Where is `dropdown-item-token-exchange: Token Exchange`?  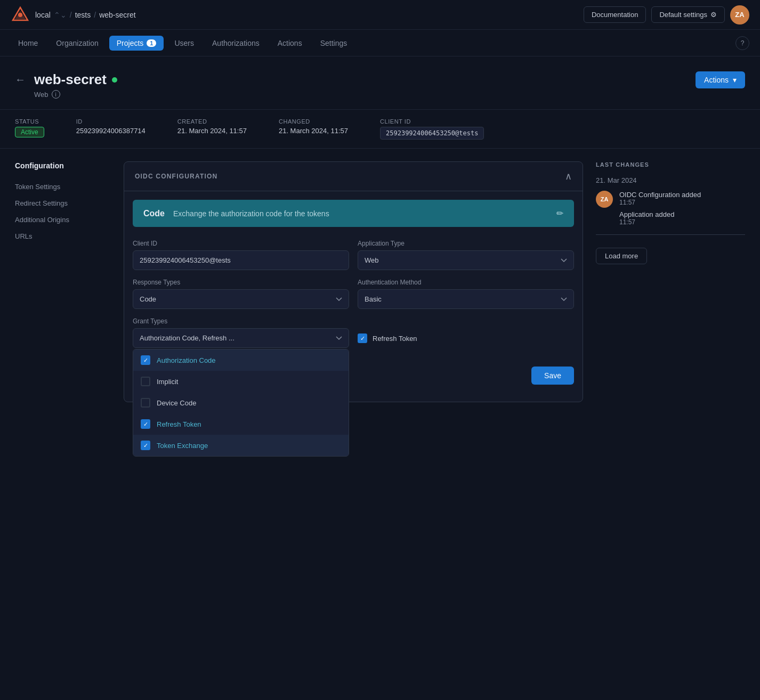
dropdown-item-token-exchange: Token Exchange is located at coordinates (241, 445).